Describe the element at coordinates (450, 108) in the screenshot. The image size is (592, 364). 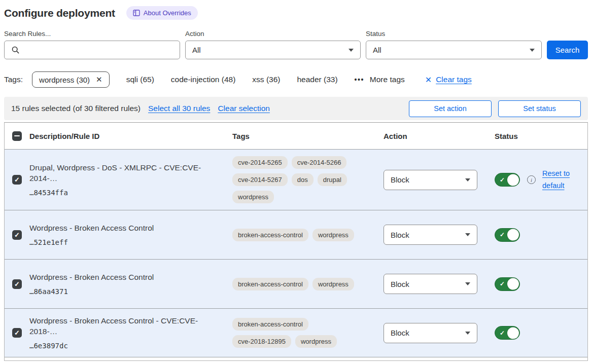
I see `set-action-button: Set action` at that location.